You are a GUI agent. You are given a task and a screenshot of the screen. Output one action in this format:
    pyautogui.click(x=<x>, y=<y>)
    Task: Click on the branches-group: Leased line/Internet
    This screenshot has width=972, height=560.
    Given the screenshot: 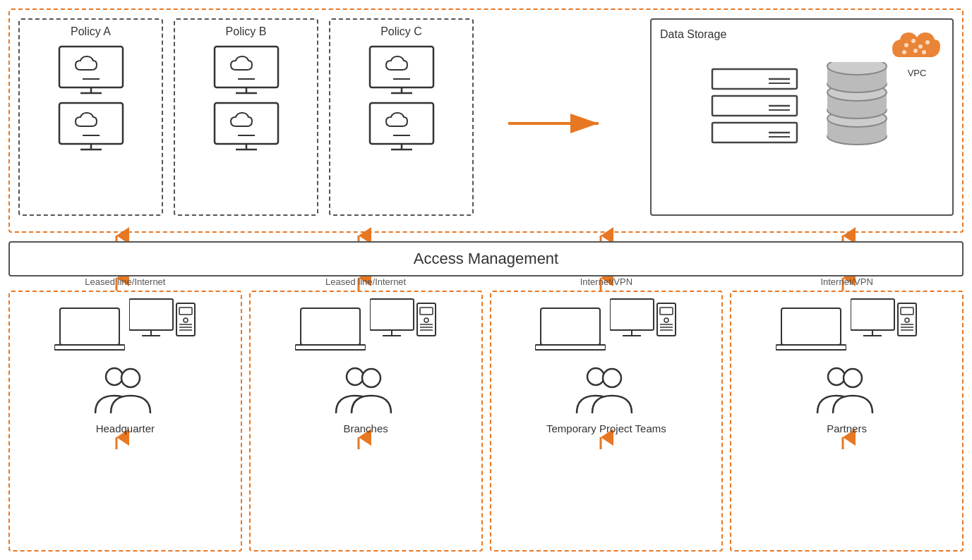 What is the action you would take?
    pyautogui.click(x=366, y=421)
    